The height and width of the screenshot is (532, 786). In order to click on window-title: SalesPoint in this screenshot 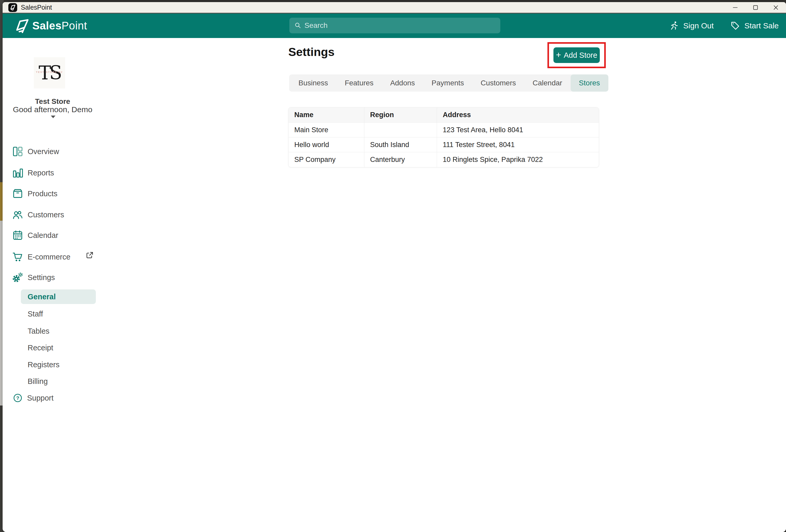, I will do `click(37, 7)`.